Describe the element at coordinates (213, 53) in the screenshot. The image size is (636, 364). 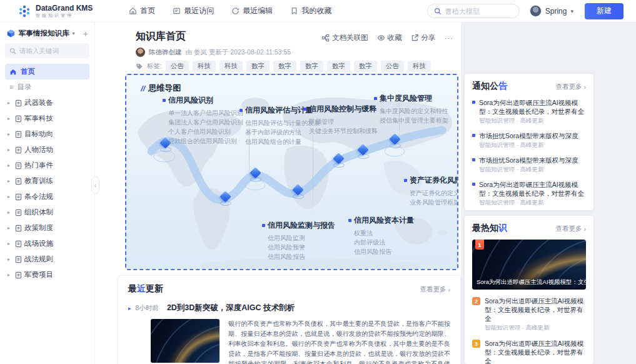
I see `doc-meta: 陈德骅创建 由 姜岚 更新于 2023-08-02 11:53:55` at that location.